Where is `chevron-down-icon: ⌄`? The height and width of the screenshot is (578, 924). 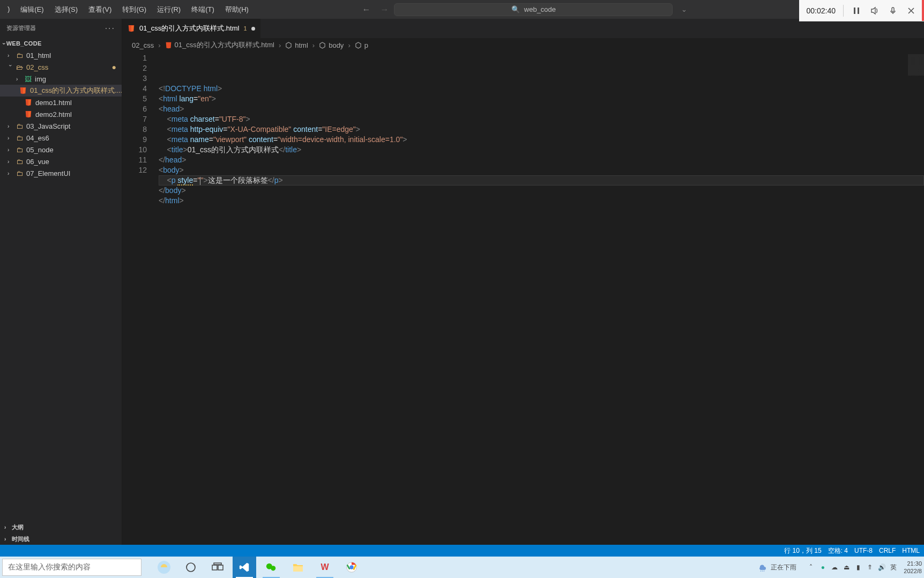 chevron-down-icon: ⌄ is located at coordinates (684, 10).